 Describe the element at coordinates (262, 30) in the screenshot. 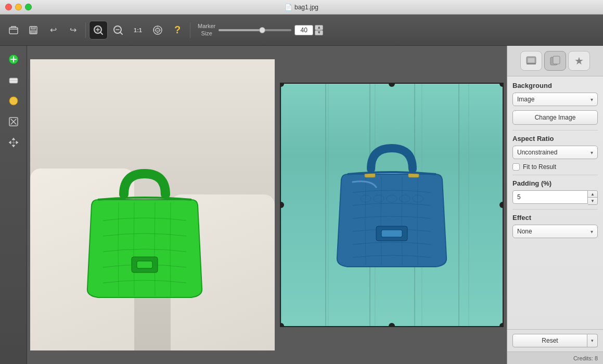

I see `marker-size-slider-thumb` at that location.